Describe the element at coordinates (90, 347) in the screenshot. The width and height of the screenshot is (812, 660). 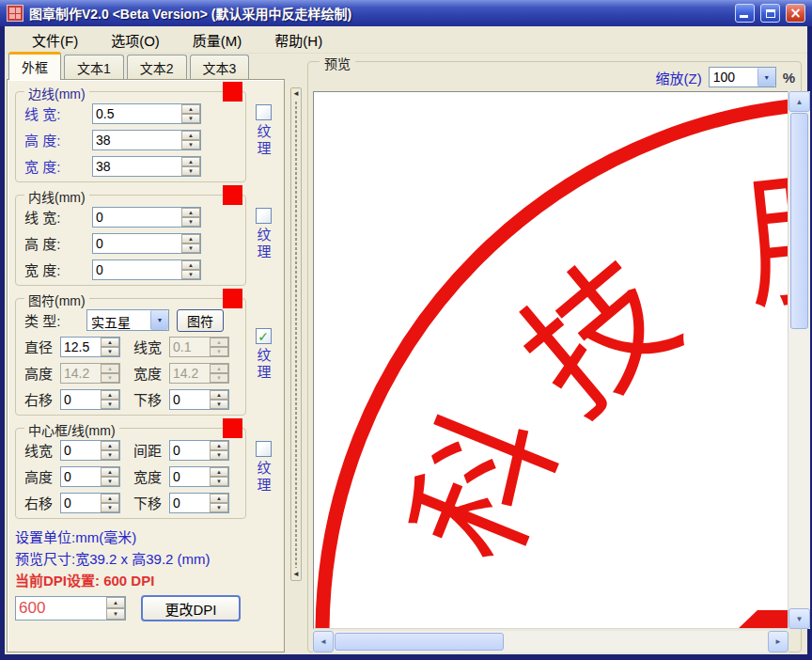
I see `symbol-diameter-input: 12.5` at that location.